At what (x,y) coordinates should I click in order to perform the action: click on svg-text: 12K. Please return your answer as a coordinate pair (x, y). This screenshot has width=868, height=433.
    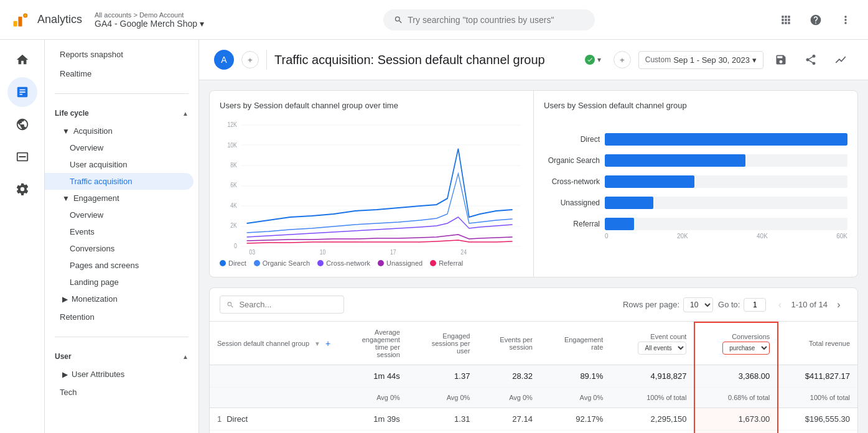
    Looking at the image, I should click on (232, 124).